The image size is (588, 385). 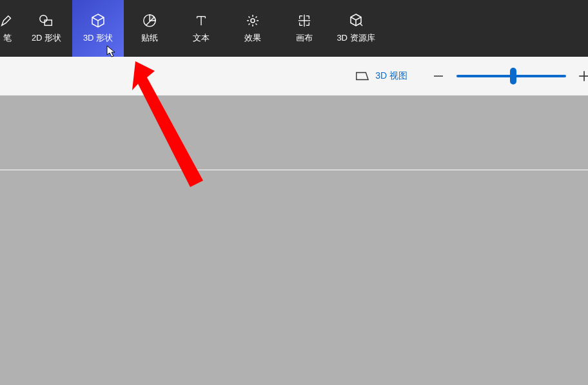 What do you see at coordinates (46, 38) in the screenshot?
I see `toolbar-label: 2D 形状` at bounding box center [46, 38].